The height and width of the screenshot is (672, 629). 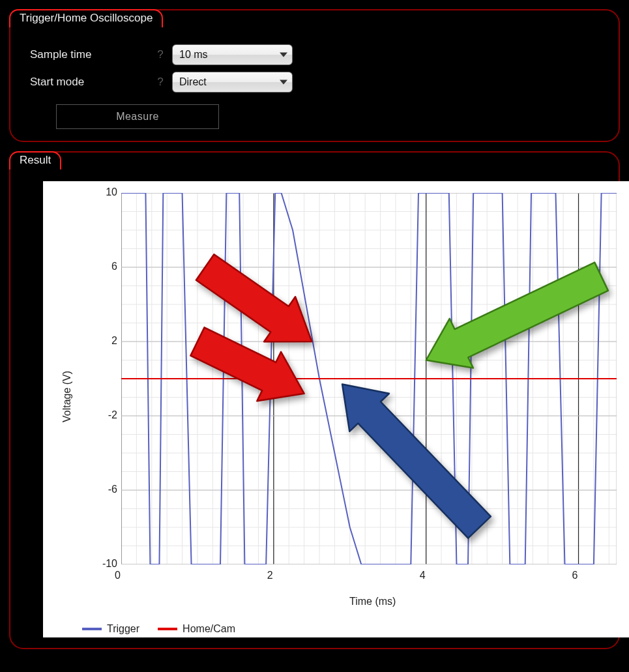 I want to click on y-axis-label: Voltage (V), so click(x=67, y=396).